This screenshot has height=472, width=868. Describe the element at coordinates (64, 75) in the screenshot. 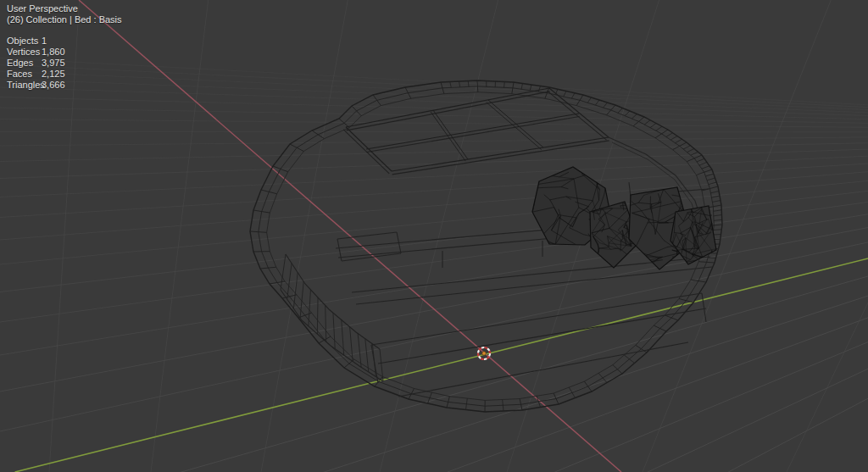

I see `stats-row: Faces 2,125` at that location.